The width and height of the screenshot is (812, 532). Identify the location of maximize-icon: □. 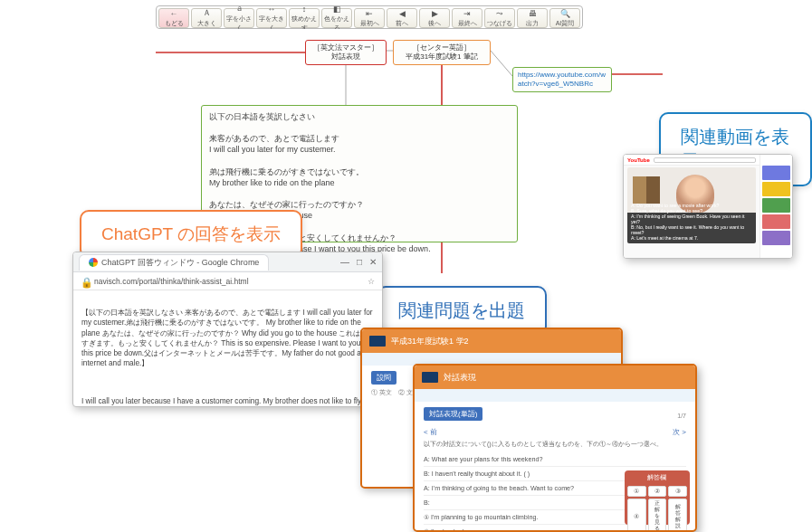
(359, 262).